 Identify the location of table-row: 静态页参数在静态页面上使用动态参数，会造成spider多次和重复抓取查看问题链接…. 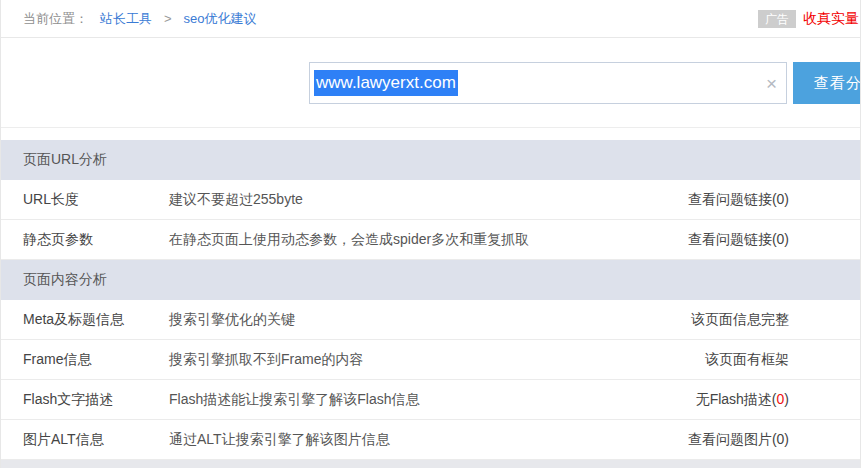
(430, 240).